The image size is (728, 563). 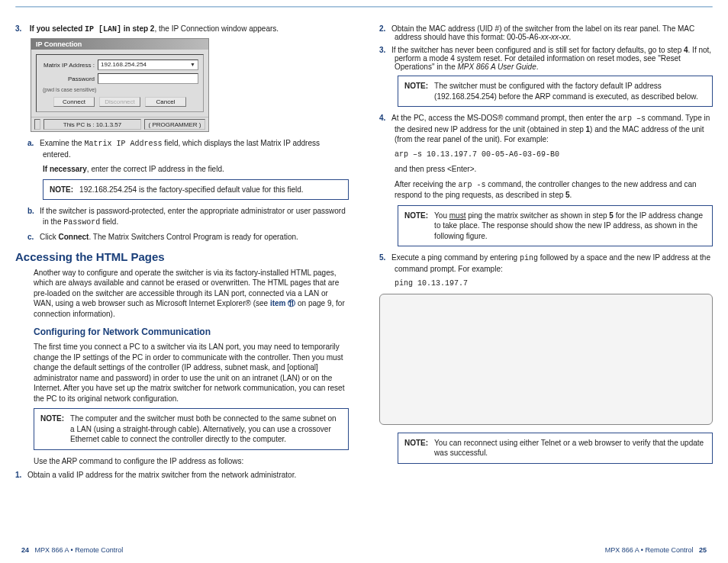 What do you see at coordinates (426, 185) in the screenshot?
I see `arp4-t5a: After receiving the` at bounding box center [426, 185].